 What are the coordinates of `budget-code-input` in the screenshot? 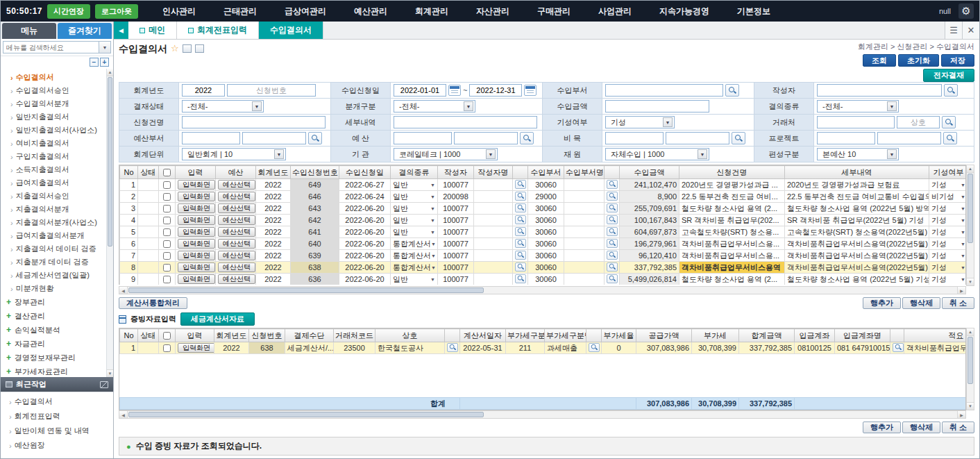 It's located at (423, 138).